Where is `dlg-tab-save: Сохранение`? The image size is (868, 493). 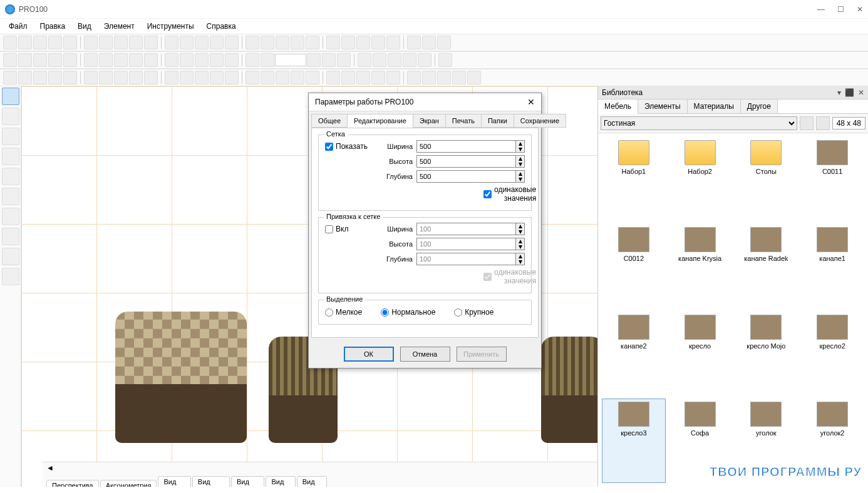
dlg-tab-save: Сохранение is located at coordinates (540, 121).